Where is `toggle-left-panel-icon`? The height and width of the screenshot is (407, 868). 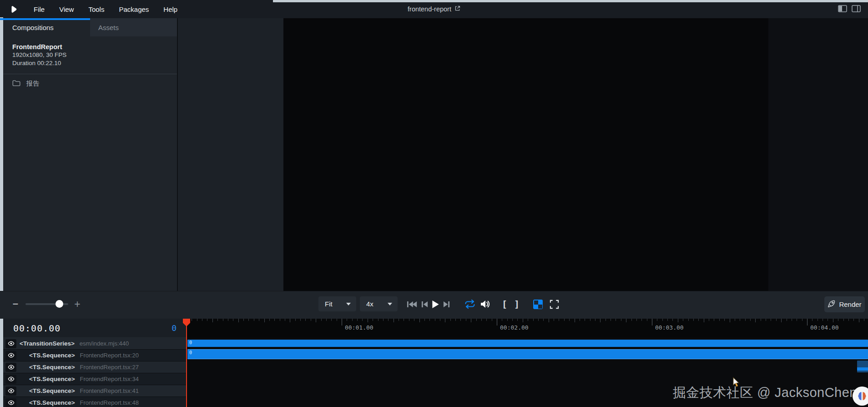
toggle-left-panel-icon is located at coordinates (843, 9).